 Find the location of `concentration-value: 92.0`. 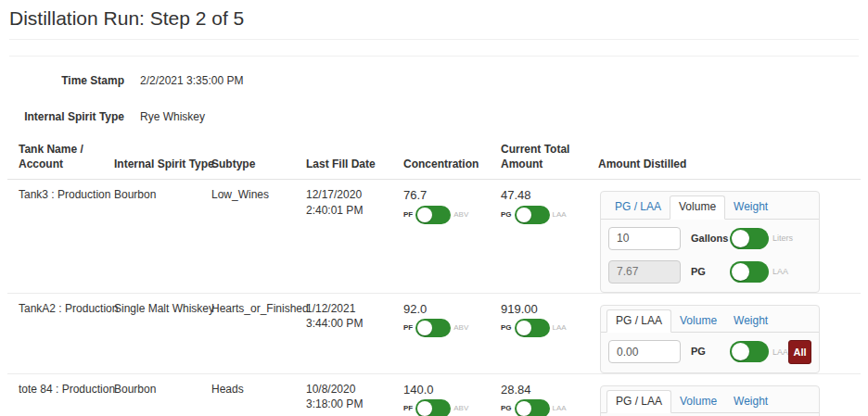

concentration-value: 92.0 is located at coordinates (447, 309).